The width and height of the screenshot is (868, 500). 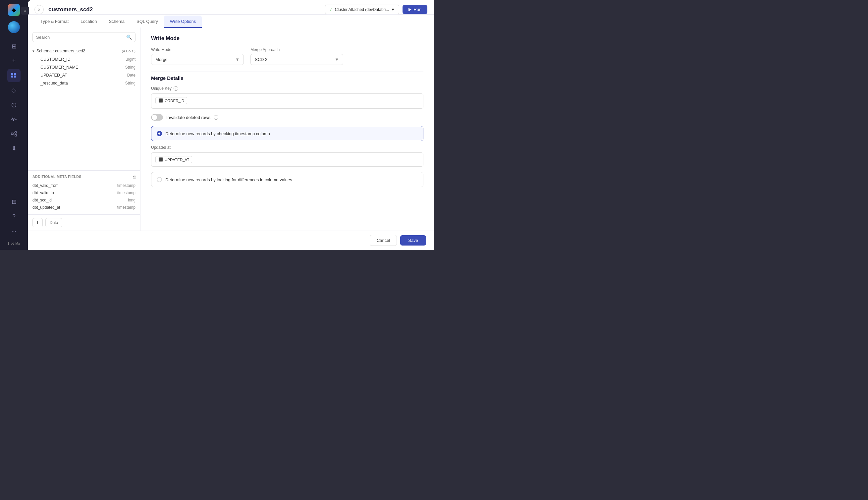 I want to click on invalidate-toggle, so click(x=157, y=117).